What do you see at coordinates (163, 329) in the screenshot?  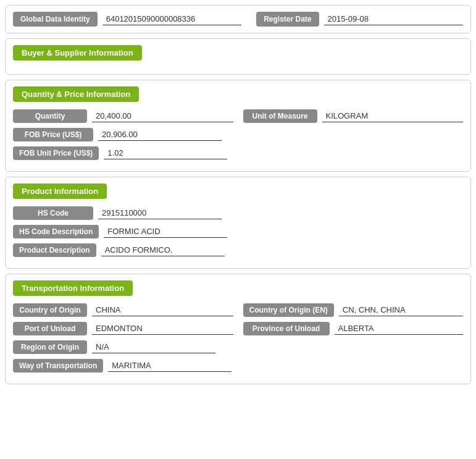 I see `port-unload-value: EDMONTON` at bounding box center [163, 329].